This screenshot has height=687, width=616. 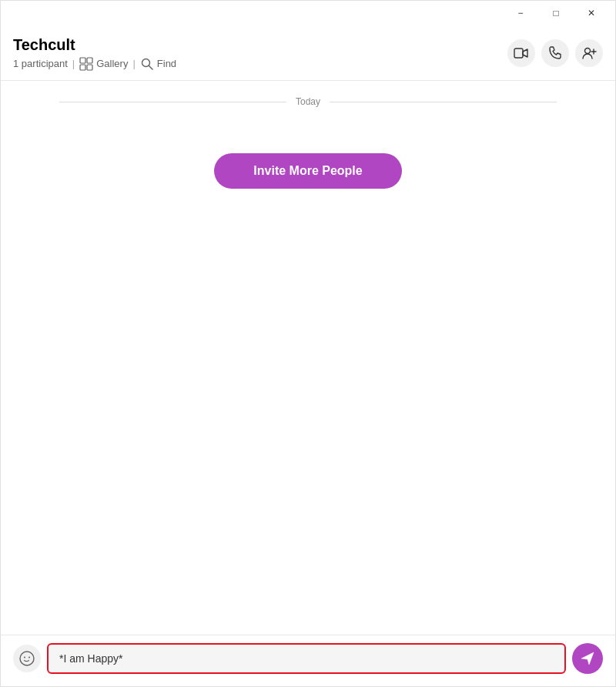 What do you see at coordinates (95, 64) in the screenshot?
I see `chat-meta: 1 participant | Gallery |` at bounding box center [95, 64].